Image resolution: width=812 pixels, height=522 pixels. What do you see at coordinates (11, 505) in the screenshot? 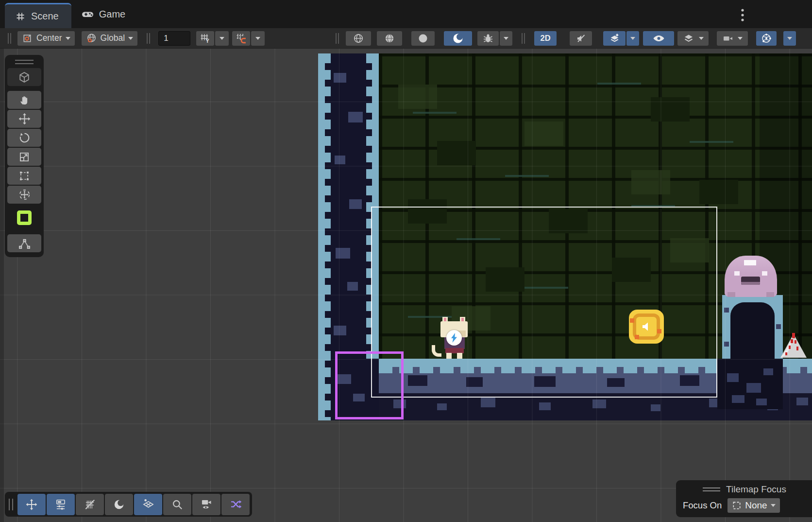
I see `tilemap-toolbar-drag-handle` at bounding box center [11, 505].